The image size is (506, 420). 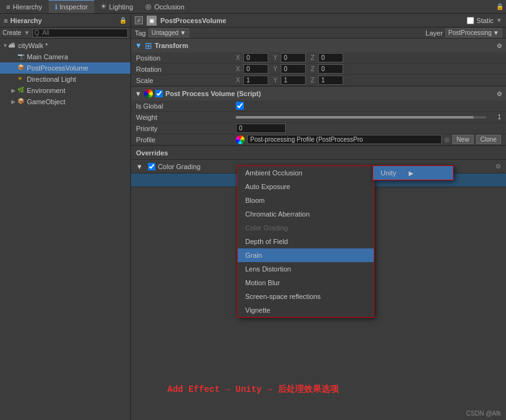 What do you see at coordinates (263, 283) in the screenshot?
I see `motion-blur-label: Motion Blur` at bounding box center [263, 283].